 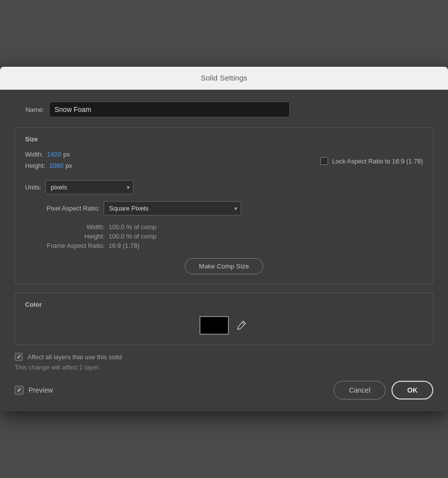 What do you see at coordinates (224, 266) in the screenshot?
I see `make-comp-size-button: Make Comp Size` at bounding box center [224, 266].